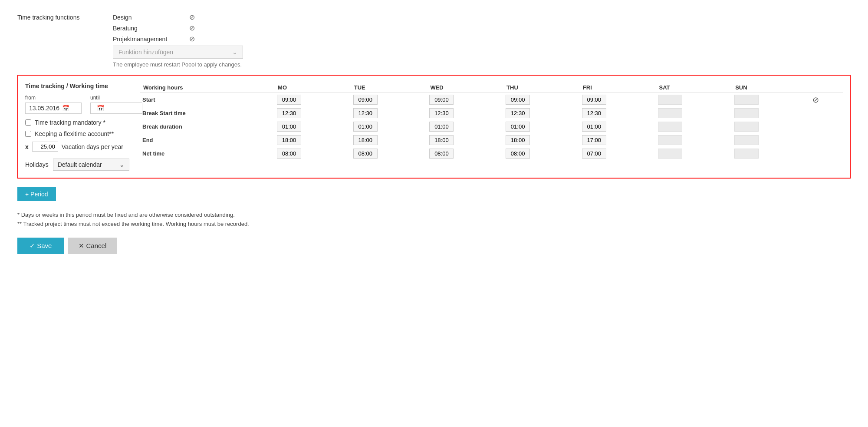 The width and height of the screenshot is (868, 427). I want to click on add-period-button: + Period, so click(36, 194).